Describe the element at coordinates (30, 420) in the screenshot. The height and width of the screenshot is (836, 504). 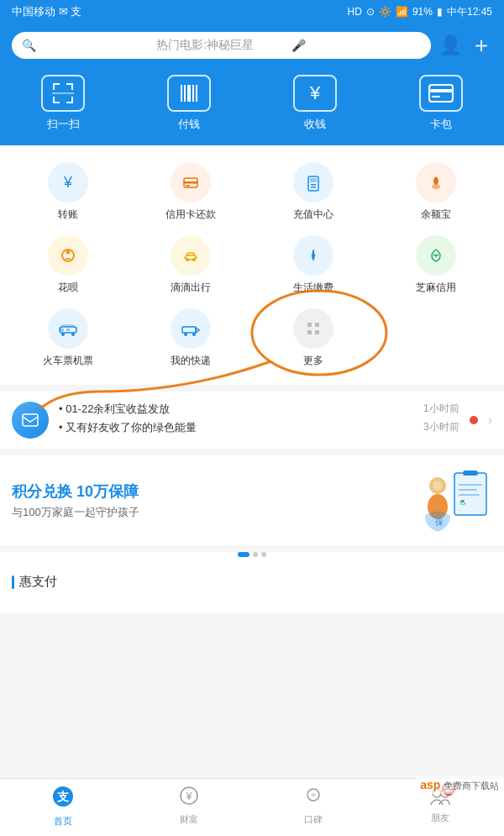
I see `notification-icon` at that location.